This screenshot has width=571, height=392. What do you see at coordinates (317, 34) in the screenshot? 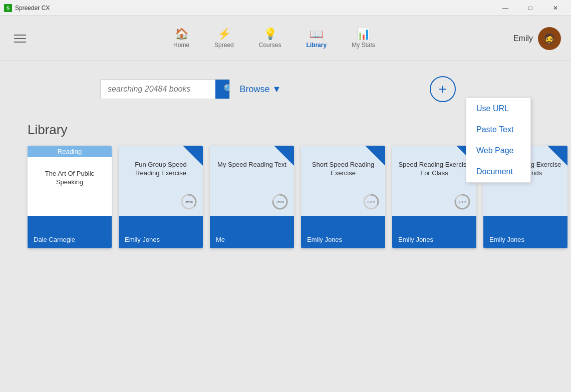
I see `library-icon: 📖` at bounding box center [317, 34].